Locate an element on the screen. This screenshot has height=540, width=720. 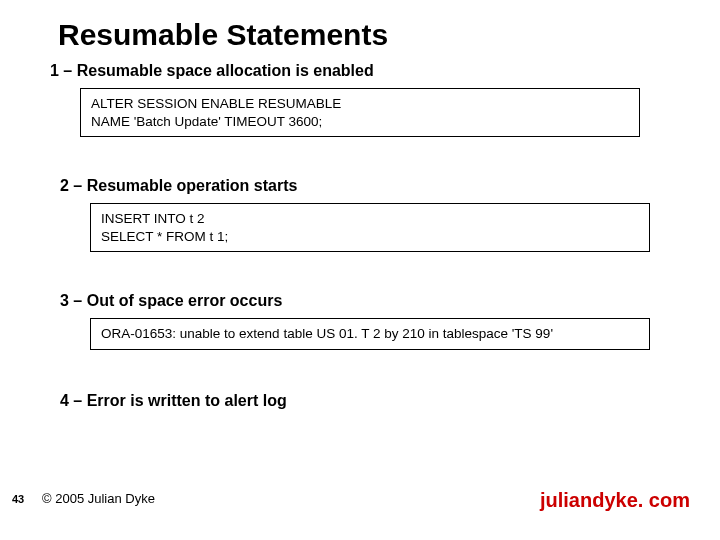
step-1: 1 – Resumable space allocation is enable… is located at coordinates (355, 100).